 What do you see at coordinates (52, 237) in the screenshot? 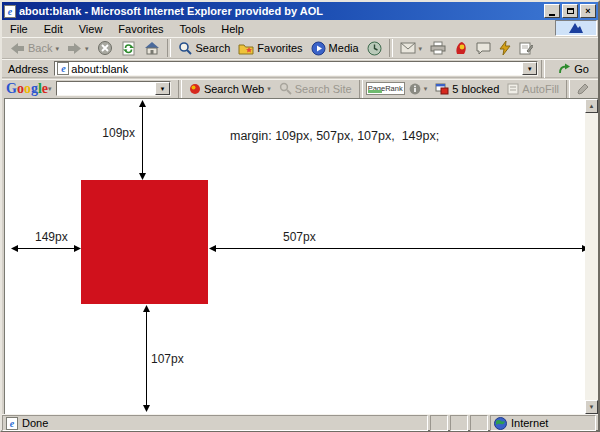
I see `left-margin-label: 149px` at bounding box center [52, 237].